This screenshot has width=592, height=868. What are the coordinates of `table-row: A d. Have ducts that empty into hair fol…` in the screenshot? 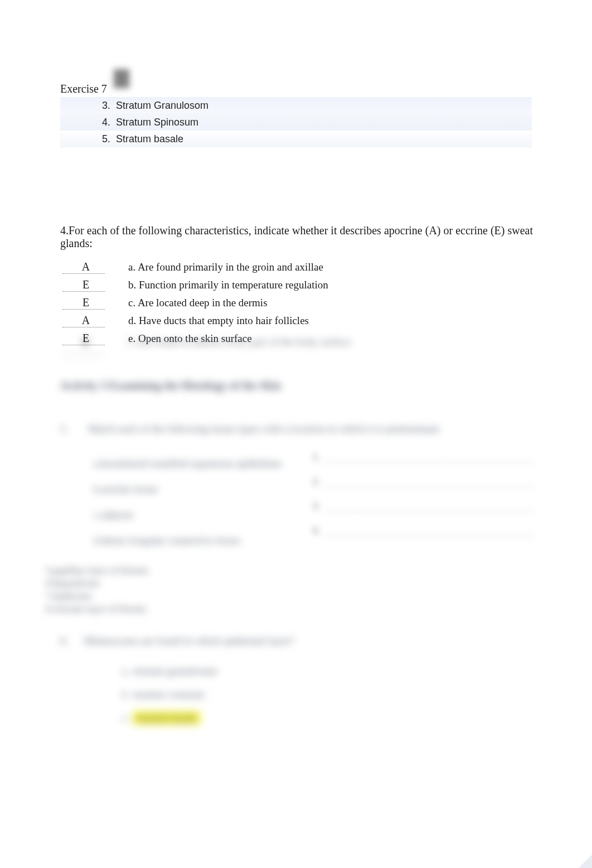 It's located at (311, 318).